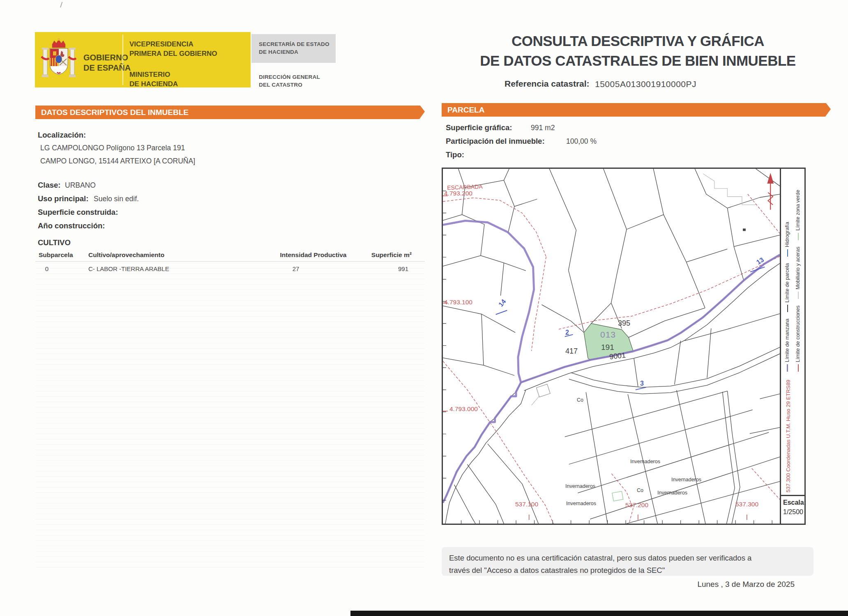  I want to click on left-section-band: DATOS DESCRIPTIVOS DEL INMUEBLE, so click(230, 113).